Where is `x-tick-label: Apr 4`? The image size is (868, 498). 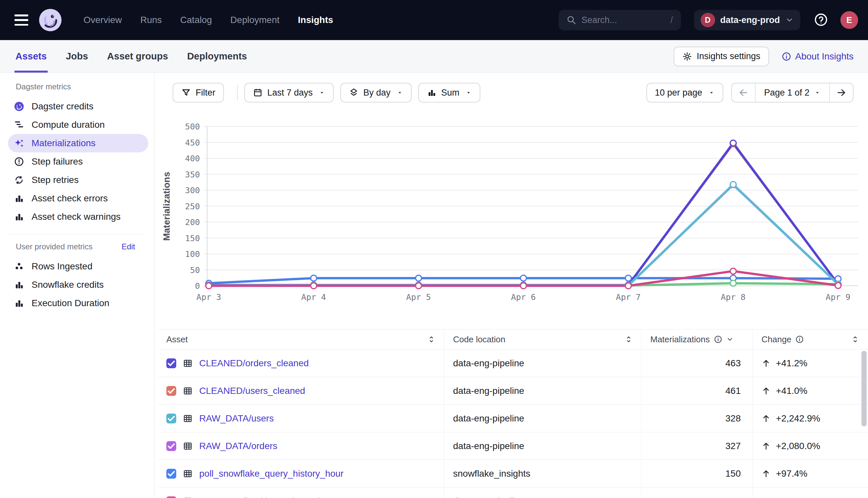 x-tick-label: Apr 4 is located at coordinates (314, 297).